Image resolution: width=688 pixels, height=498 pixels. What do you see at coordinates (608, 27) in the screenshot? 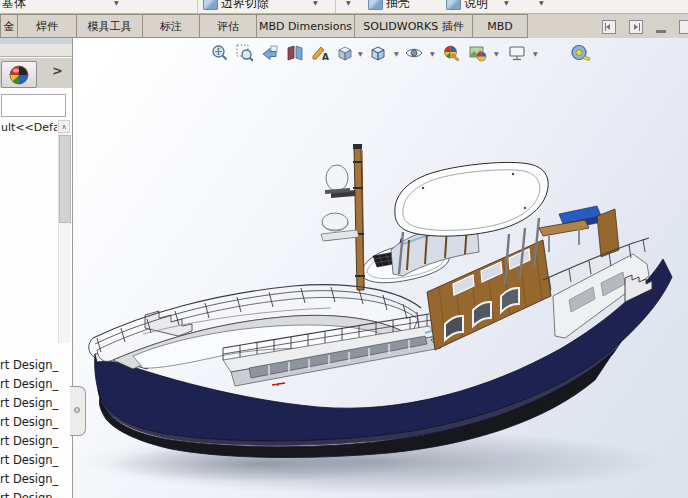
I see `left-arrow-icon` at bounding box center [608, 27].